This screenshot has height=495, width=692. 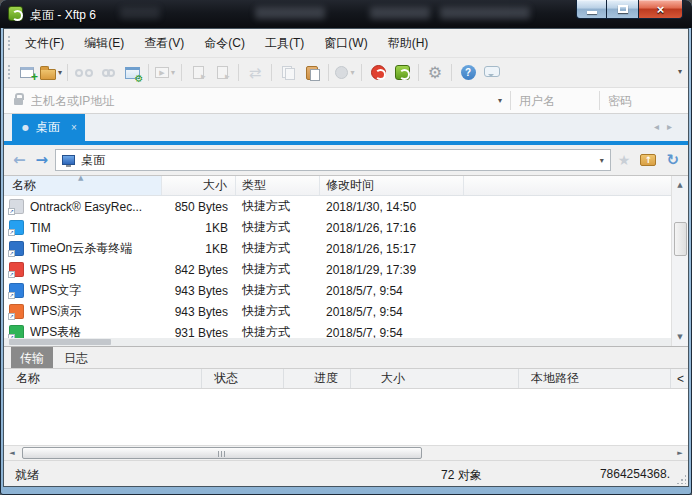 What do you see at coordinates (318, 378) in the screenshot?
I see `transfer-column-progress: 进度` at bounding box center [318, 378].